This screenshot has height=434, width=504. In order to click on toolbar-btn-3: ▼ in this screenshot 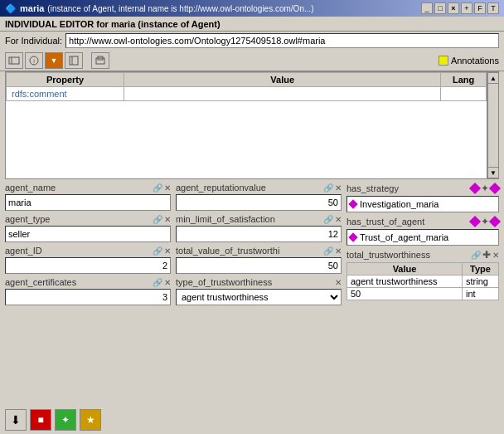, I will do `click(54, 61)`.